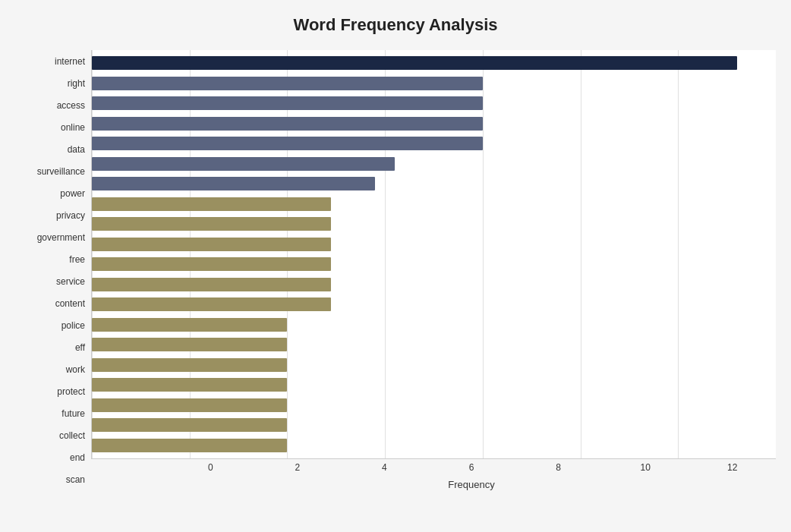  I want to click on x-tick: 8, so click(559, 467).